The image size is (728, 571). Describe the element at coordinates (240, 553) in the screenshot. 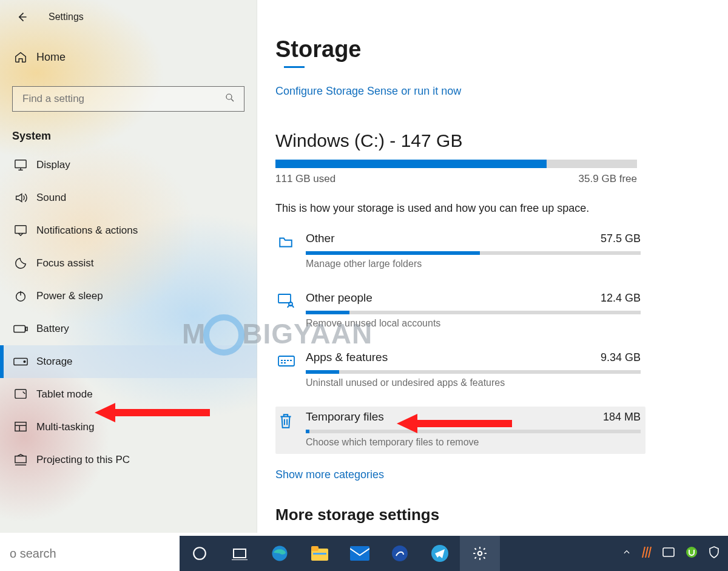

I see `taskview-icon` at that location.